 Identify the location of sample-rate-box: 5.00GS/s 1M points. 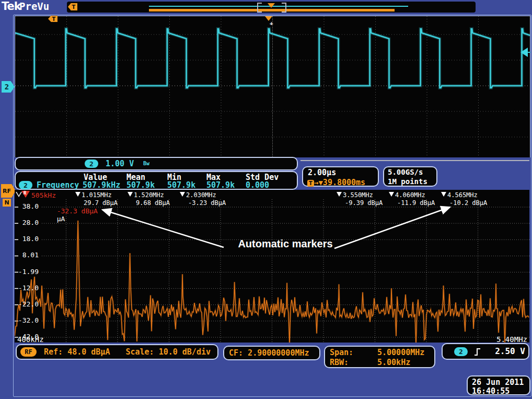
(410, 177).